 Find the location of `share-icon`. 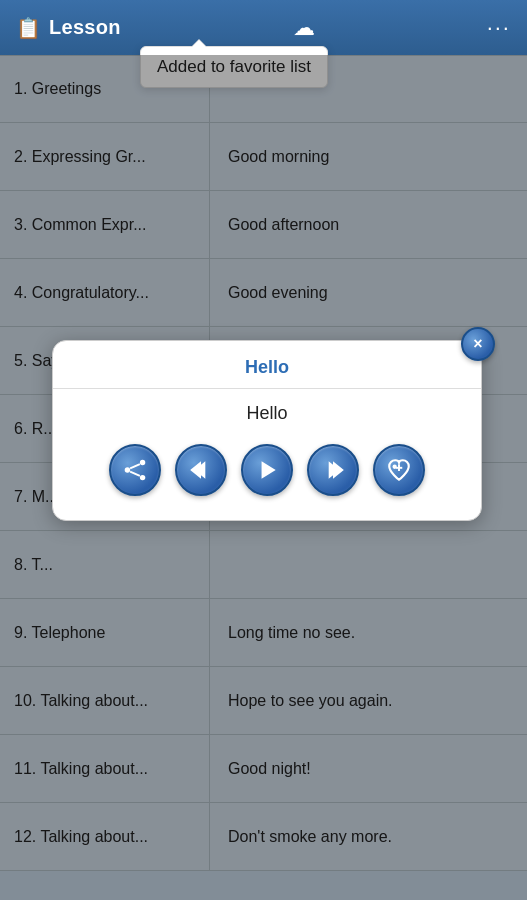

share-icon is located at coordinates (135, 470).